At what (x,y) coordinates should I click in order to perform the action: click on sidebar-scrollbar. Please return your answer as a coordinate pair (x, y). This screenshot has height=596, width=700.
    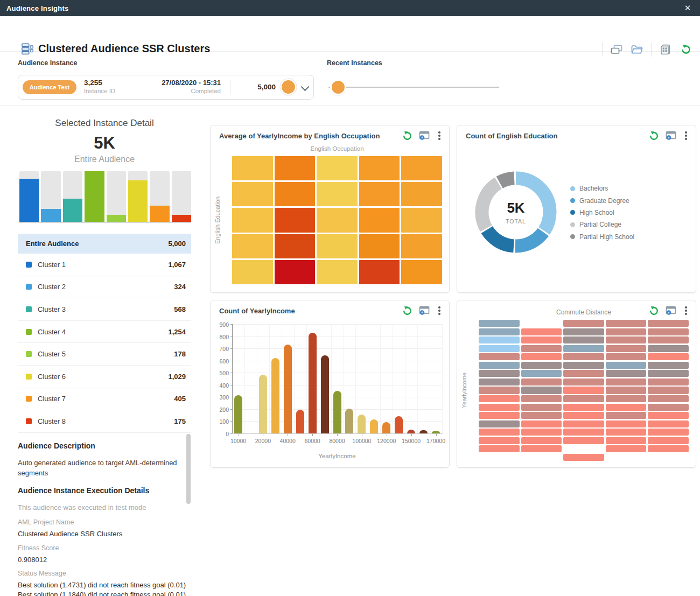
    Looking at the image, I should click on (188, 469).